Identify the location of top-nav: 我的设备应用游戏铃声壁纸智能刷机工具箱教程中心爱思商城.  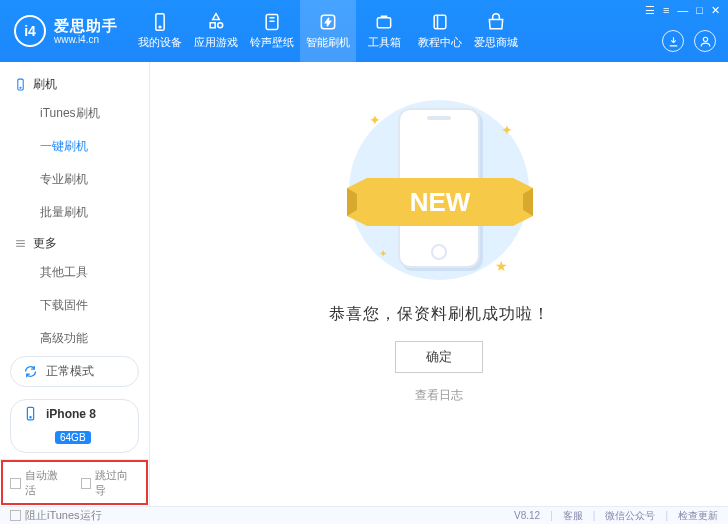
(328, 31).